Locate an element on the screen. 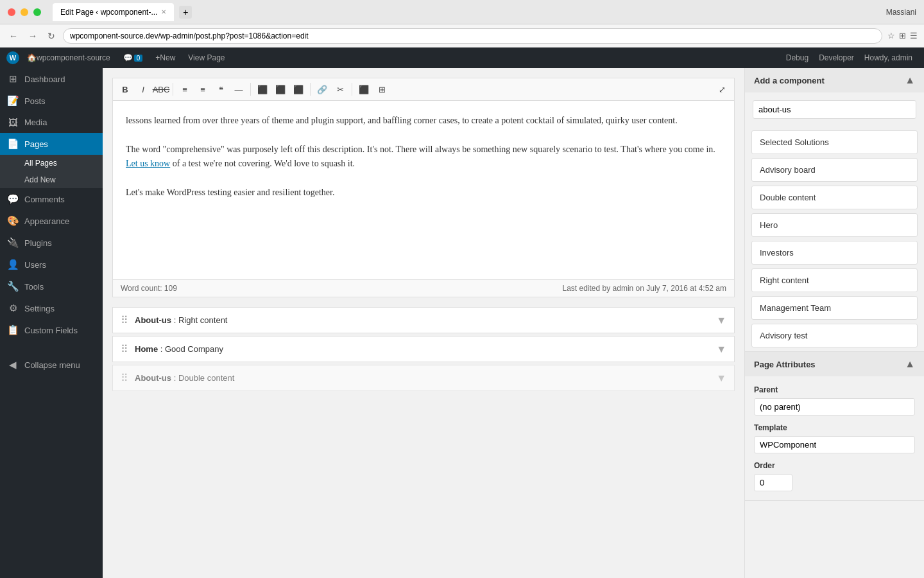  posts-icon: 📝 is located at coordinates (13, 101).